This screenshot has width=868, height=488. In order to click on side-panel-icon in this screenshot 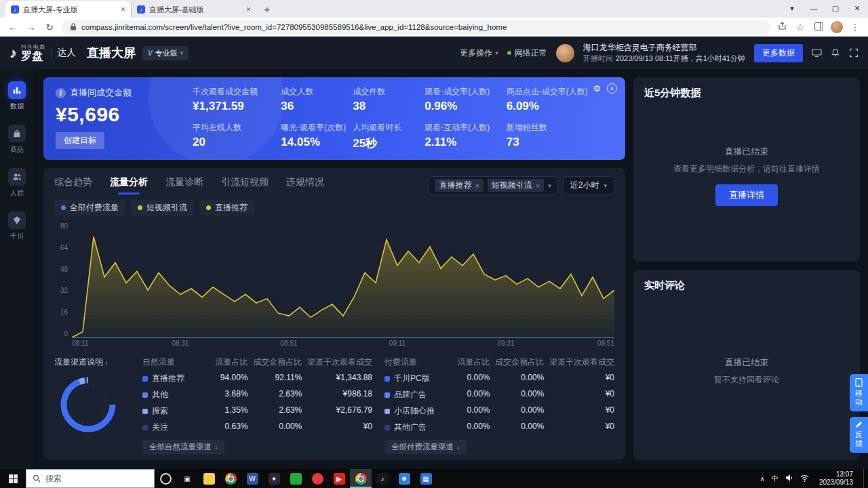, I will do `click(818, 27)`.